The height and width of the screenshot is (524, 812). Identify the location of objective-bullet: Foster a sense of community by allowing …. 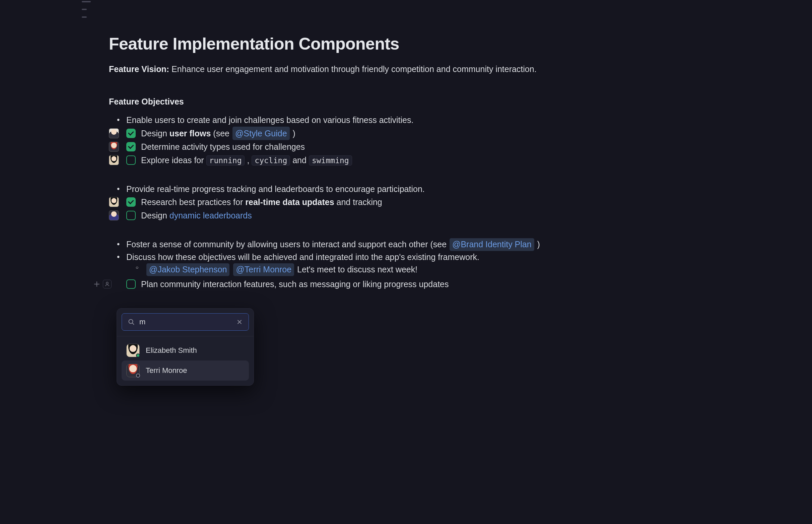
(469, 245).